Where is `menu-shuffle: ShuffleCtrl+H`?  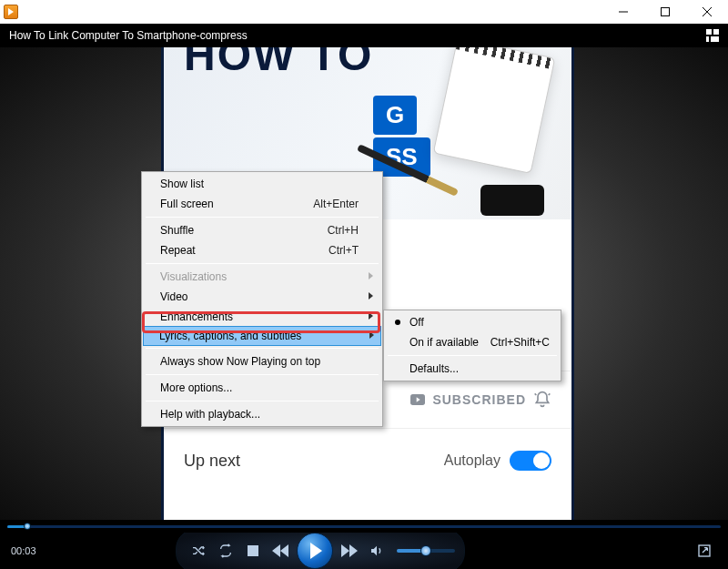 menu-shuffle: ShuffleCtrl+H is located at coordinates (262, 230).